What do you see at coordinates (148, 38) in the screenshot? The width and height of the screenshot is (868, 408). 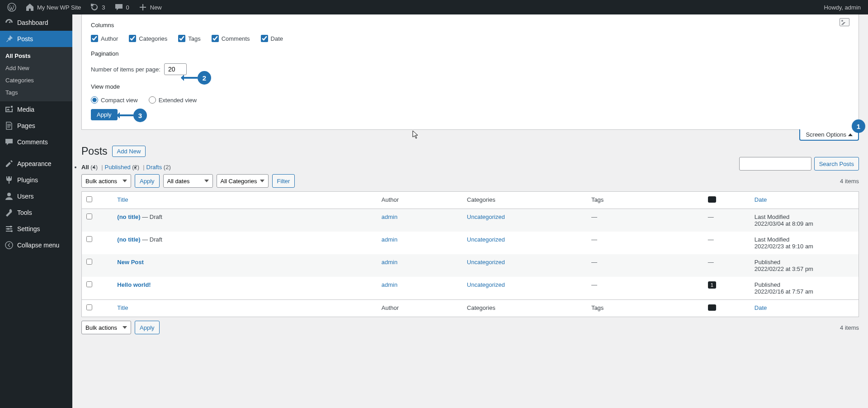 I see `col-categories-toggle: Categories` at bounding box center [148, 38].